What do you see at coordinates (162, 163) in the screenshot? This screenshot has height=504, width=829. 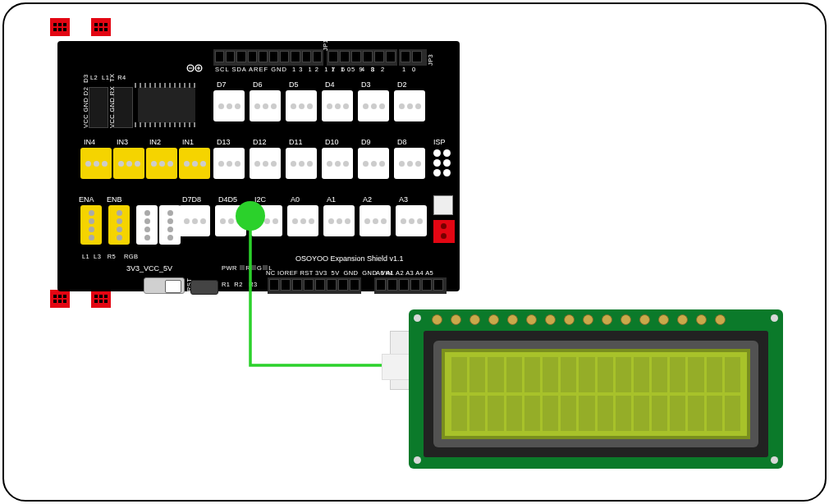 I see `conn-in2` at bounding box center [162, 163].